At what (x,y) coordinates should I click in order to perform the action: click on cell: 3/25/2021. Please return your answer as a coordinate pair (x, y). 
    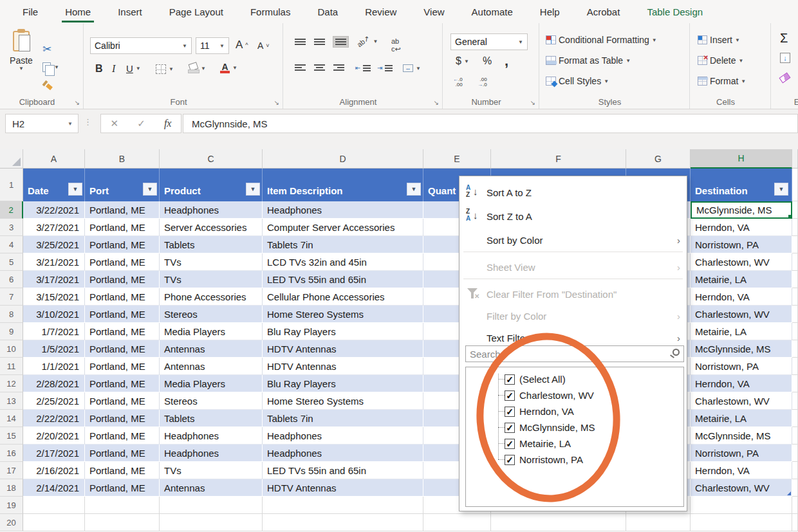
    Looking at the image, I should click on (54, 244).